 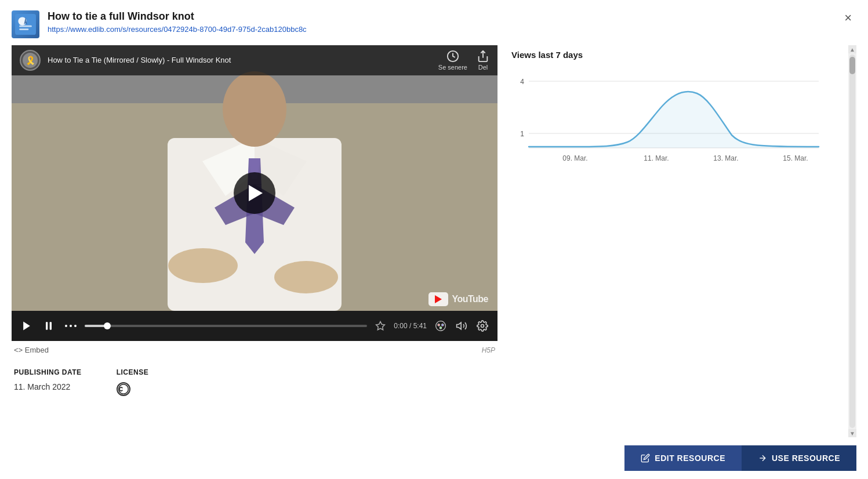 I want to click on svg-text: 4, so click(x=522, y=82).